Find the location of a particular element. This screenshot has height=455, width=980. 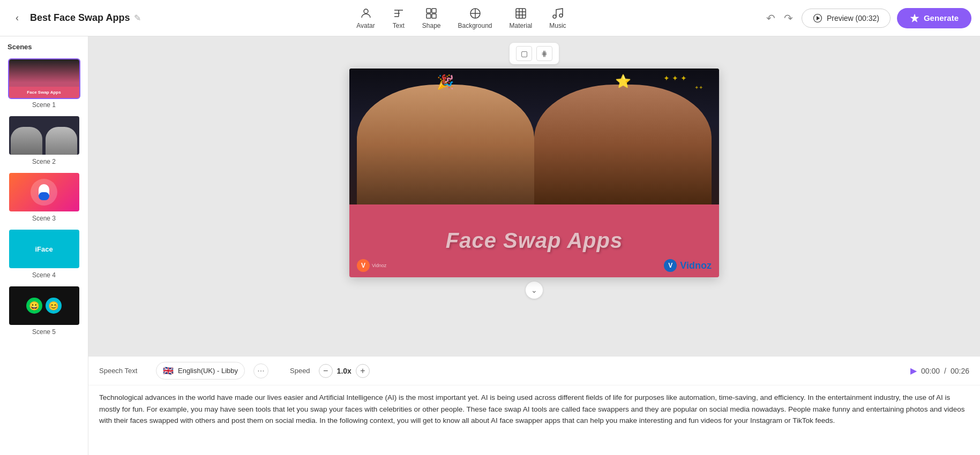

toolbar-item-shape: Shape is located at coordinates (432, 18).